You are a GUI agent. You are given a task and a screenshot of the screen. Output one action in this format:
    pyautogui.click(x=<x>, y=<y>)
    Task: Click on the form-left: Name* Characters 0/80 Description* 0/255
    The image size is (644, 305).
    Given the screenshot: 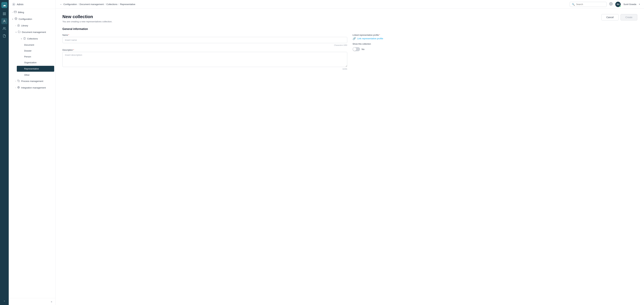 What is the action you would take?
    pyautogui.click(x=205, y=52)
    